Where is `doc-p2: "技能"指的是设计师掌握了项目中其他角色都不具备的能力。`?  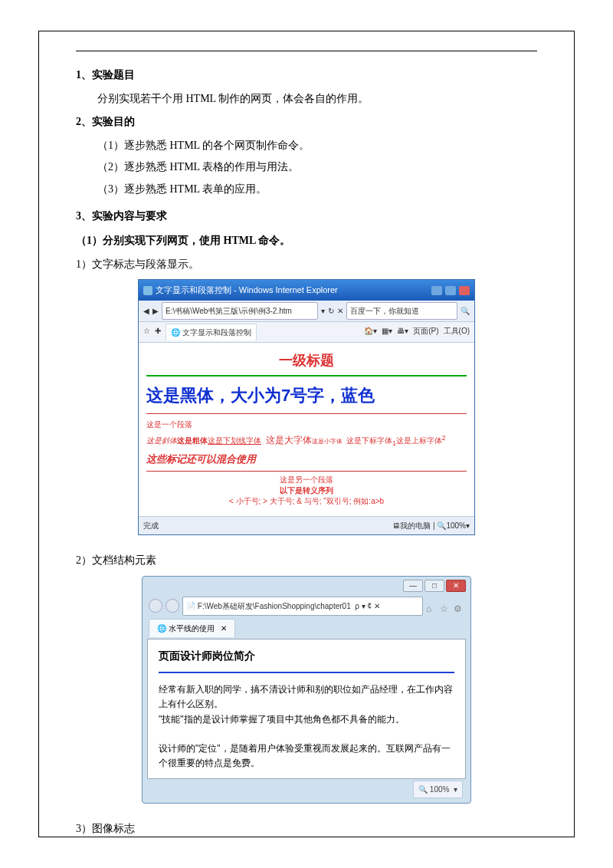 doc-p2: "技能"指的是设计师掌握了项目中其他角色都不具备的能力。 is located at coordinates (306, 719).